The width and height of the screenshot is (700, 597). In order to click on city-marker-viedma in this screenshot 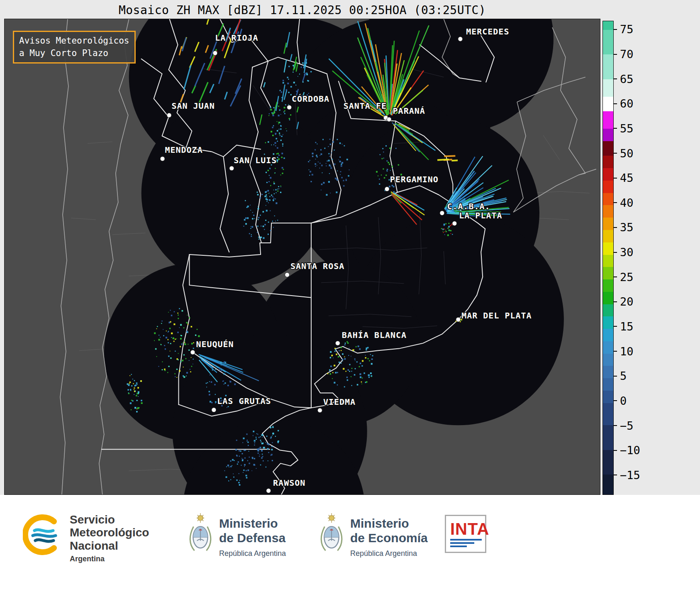, I will do `click(320, 410)`.